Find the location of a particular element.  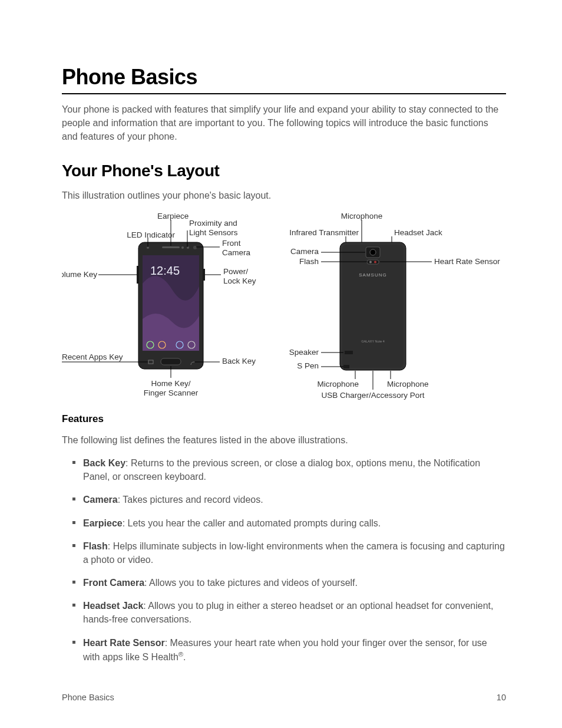

svg-text: Lock Key is located at coordinates (240, 281).